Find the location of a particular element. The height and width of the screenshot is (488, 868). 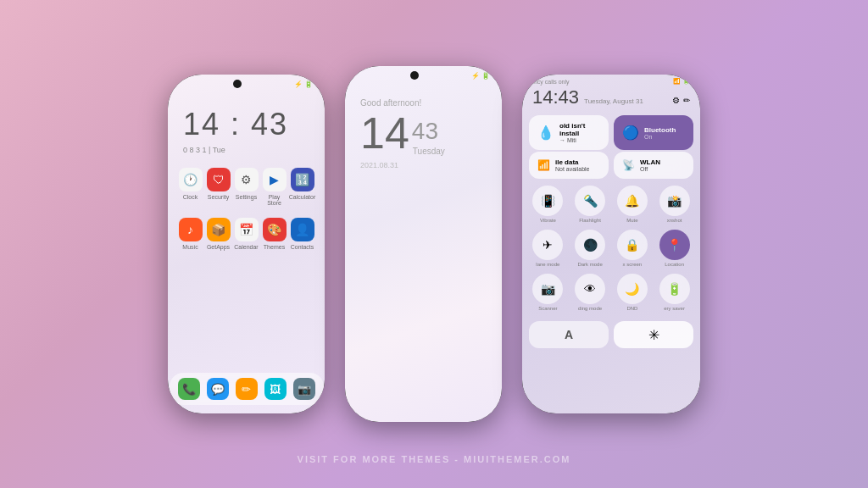

settings-icon: ⚙ is located at coordinates (247, 180).